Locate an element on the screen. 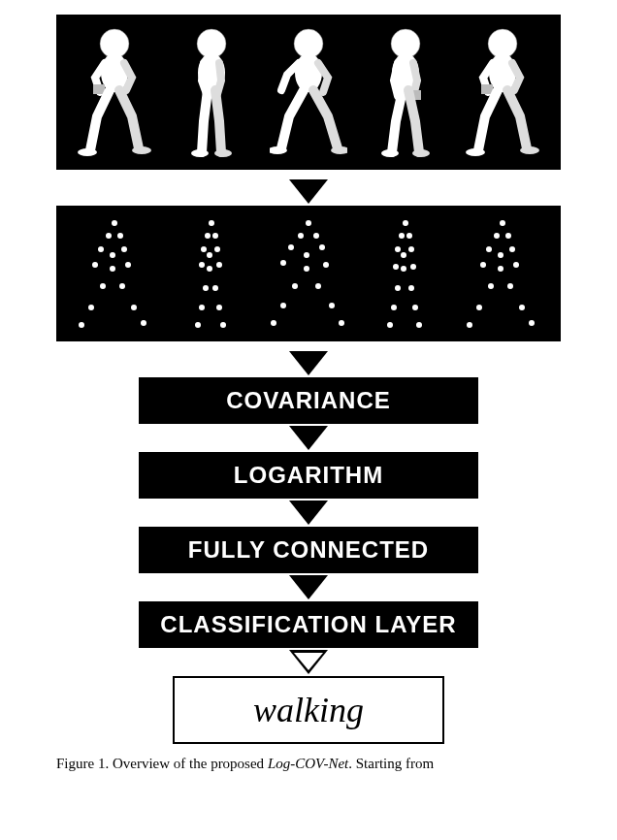 The height and width of the screenshot is (840, 617). joints-panel is located at coordinates (308, 274).